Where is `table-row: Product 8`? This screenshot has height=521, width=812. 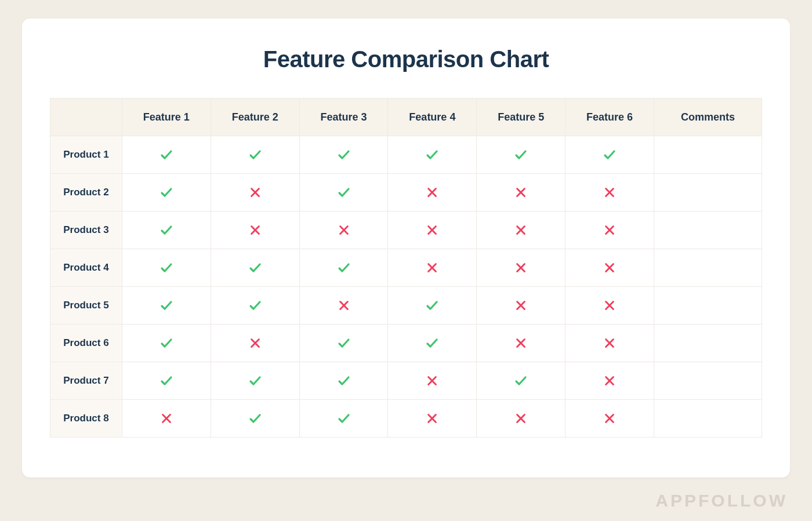
table-row: Product 8 is located at coordinates (406, 418).